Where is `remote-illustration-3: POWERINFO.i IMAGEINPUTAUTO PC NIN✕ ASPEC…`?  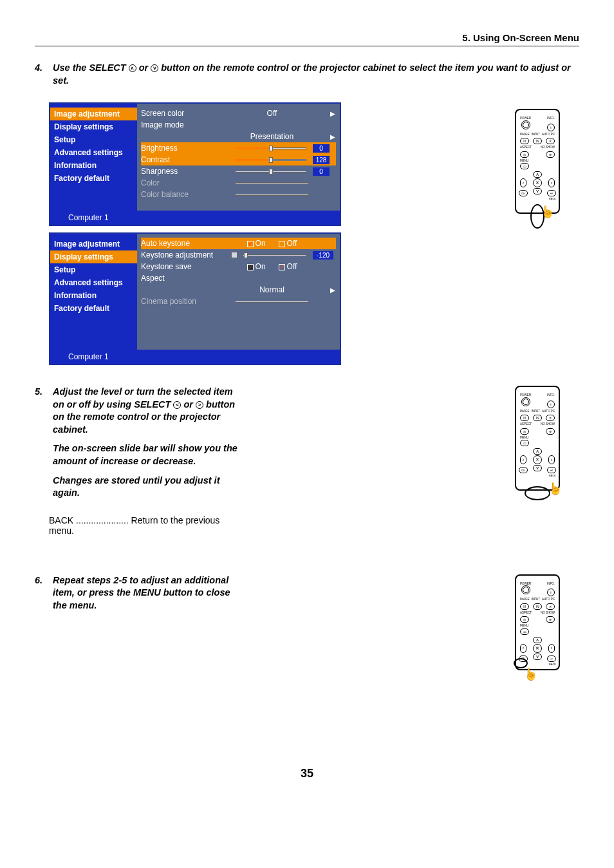 remote-illustration-3: POWERINFO.i IMAGEINPUTAUTO PC NIN✕ ASPEC… is located at coordinates (537, 622).